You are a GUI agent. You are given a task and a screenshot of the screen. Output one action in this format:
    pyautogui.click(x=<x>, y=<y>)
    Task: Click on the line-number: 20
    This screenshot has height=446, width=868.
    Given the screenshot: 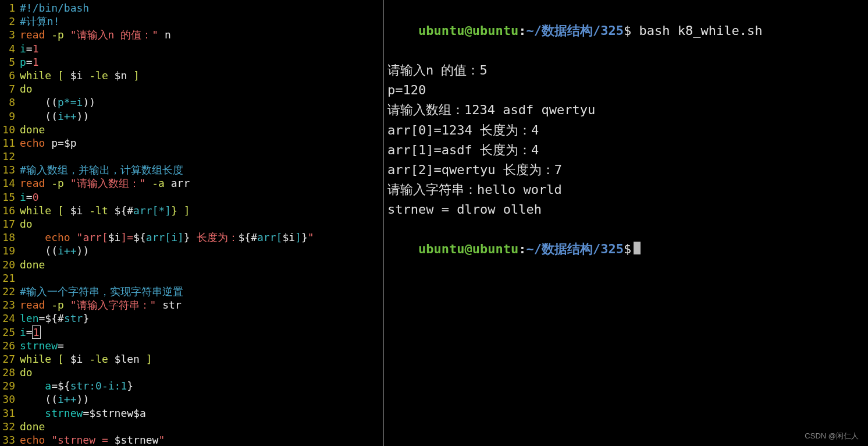 What is the action you would take?
    pyautogui.click(x=10, y=264)
    